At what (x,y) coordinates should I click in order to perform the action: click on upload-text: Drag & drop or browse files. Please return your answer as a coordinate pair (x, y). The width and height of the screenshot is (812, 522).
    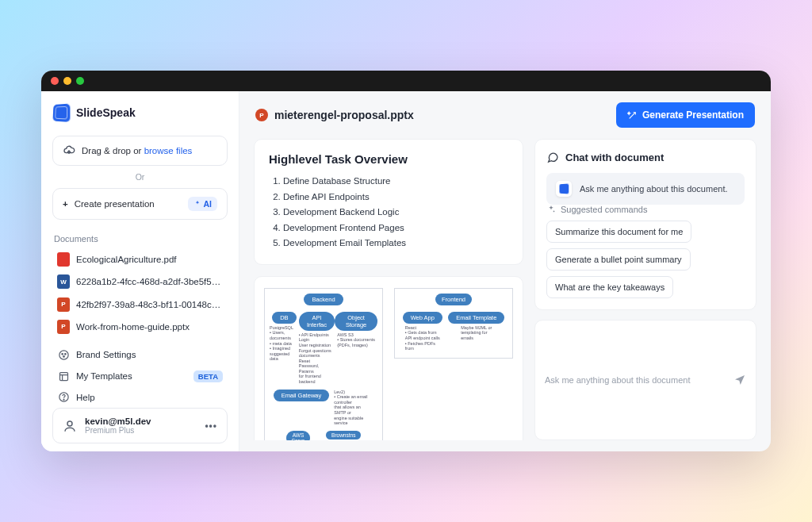
    Looking at the image, I should click on (136, 151).